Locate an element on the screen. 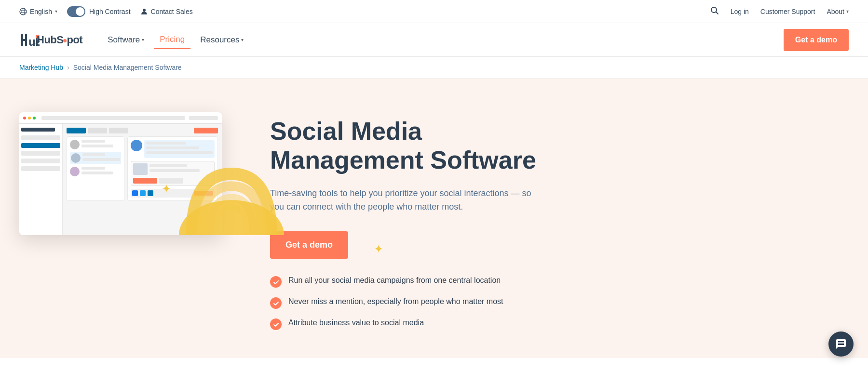 This screenshot has height=371, width=868. language-selector: English ▾ is located at coordinates (39, 12).